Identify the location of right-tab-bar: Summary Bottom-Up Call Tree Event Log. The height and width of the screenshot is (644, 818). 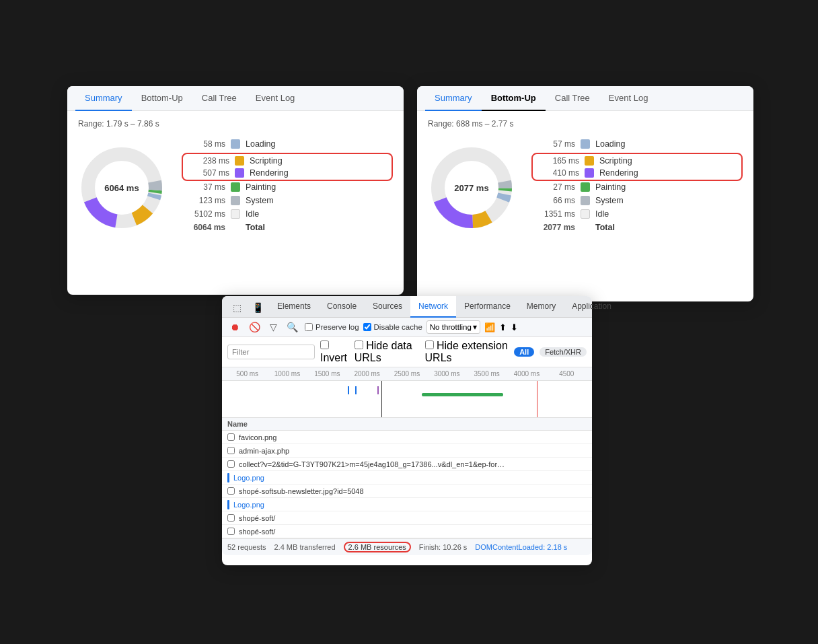
(585, 98).